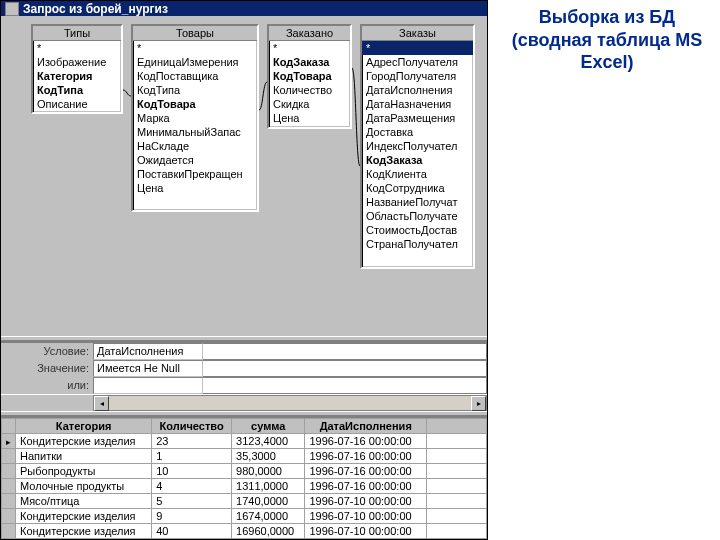  Describe the element at coordinates (310, 104) in the screenshot. I see `field-row: Скидка` at that location.